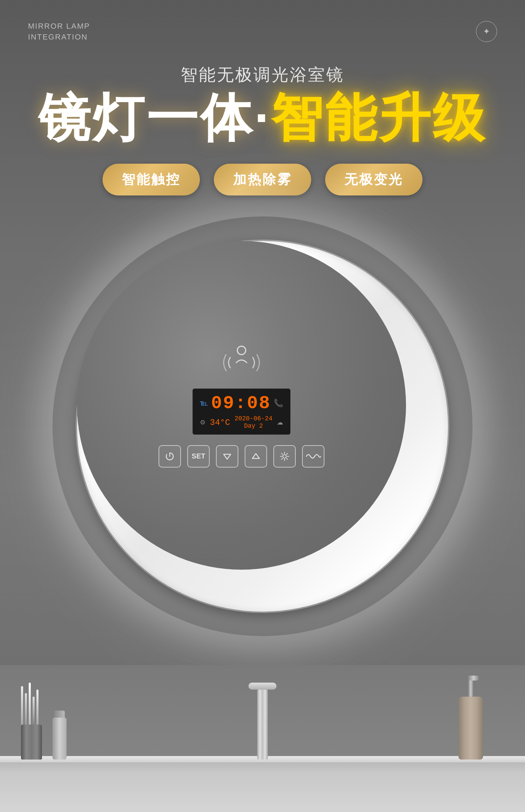 The width and height of the screenshot is (525, 812). What do you see at coordinates (471, 686) in the screenshot?
I see `dispenser-pump` at bounding box center [471, 686].